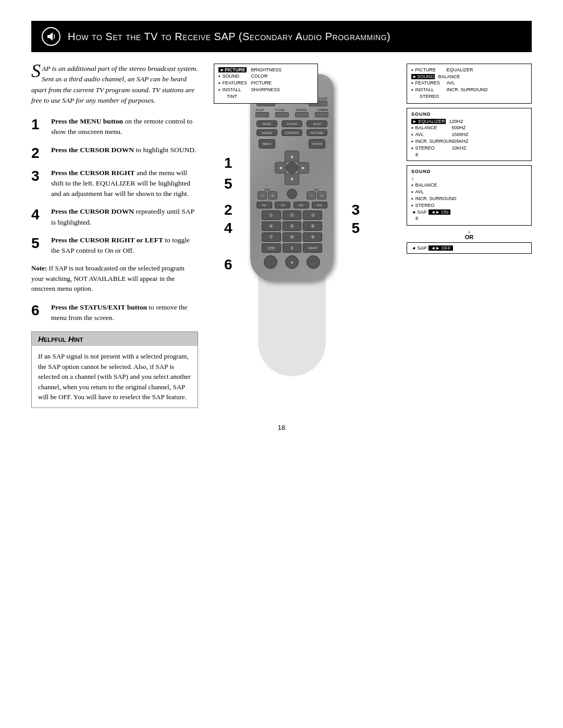 The image size is (563, 728). Describe the element at coordinates (469, 90) in the screenshot. I see `mb2-install-row: •INSTALLINCR. SURROUND` at that location.